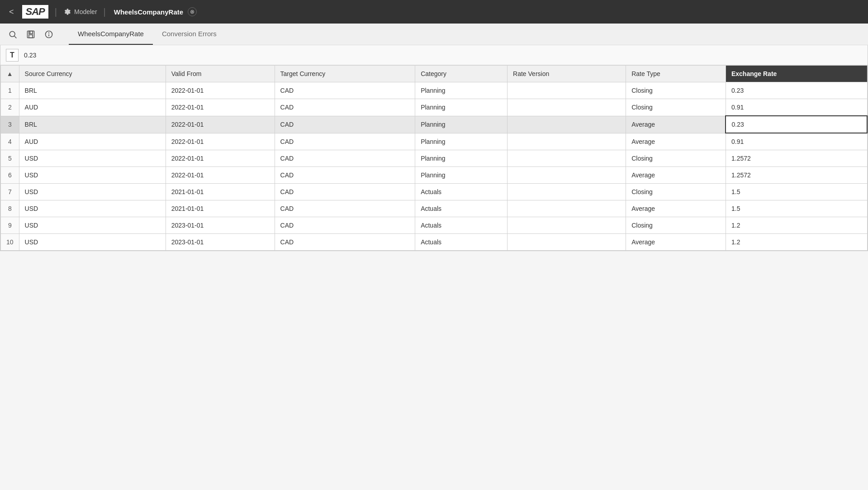 The width and height of the screenshot is (868, 490). I want to click on col-header-source-currency: Source Currency, so click(92, 74).